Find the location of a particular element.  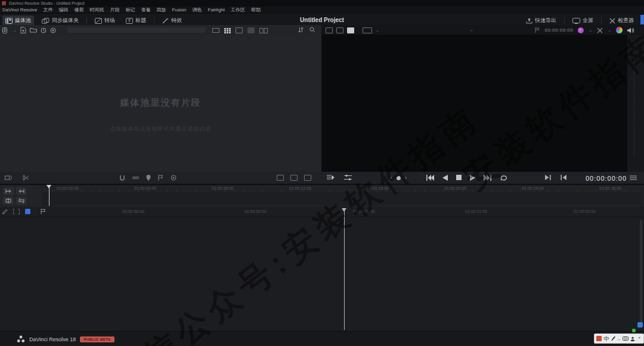

color-profile-chevron-icon: ⌄ is located at coordinates (590, 30).